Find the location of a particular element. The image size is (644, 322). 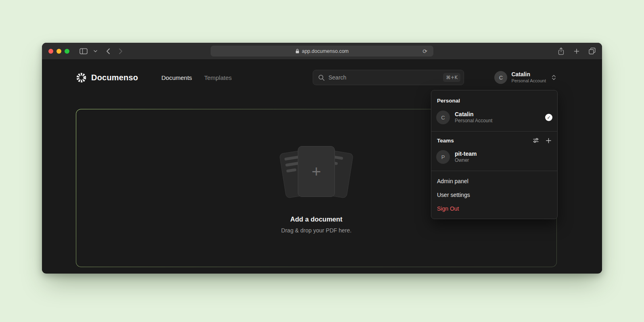

account-name: Catalin is located at coordinates (529, 75).